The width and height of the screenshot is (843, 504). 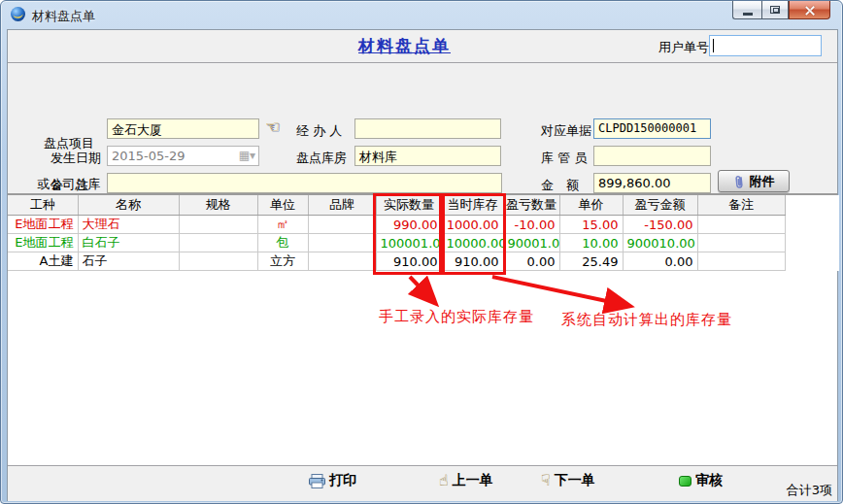 I want to click on col-worktype: 工种, so click(x=43, y=206).